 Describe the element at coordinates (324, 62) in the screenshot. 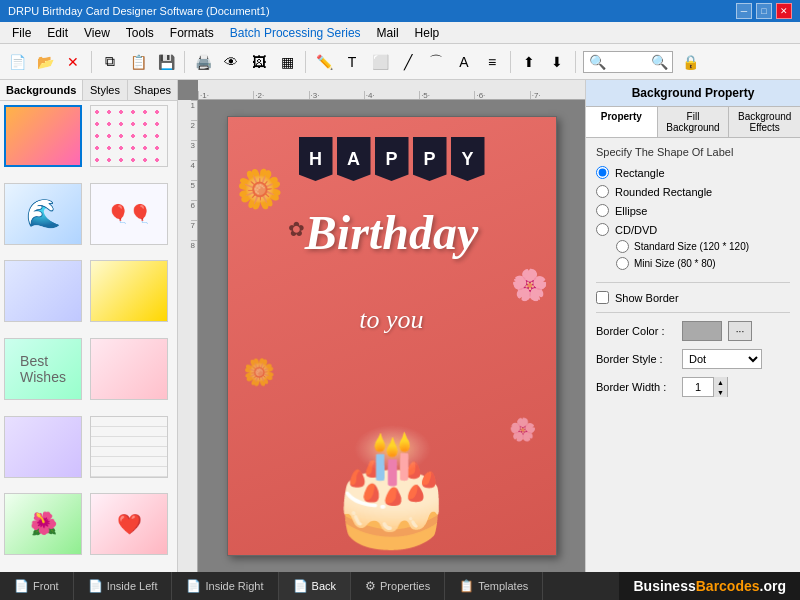

I see `pencil-button: ✏️` at that location.